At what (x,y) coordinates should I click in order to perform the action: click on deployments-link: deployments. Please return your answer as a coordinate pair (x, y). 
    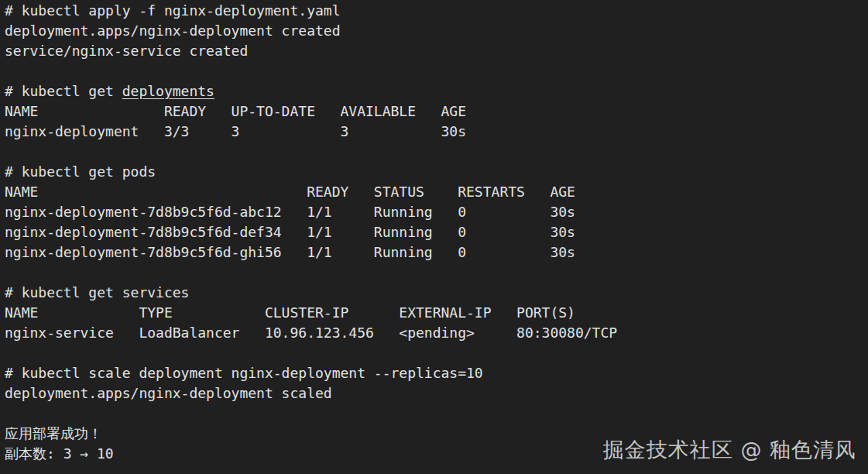
    Looking at the image, I should click on (169, 91).